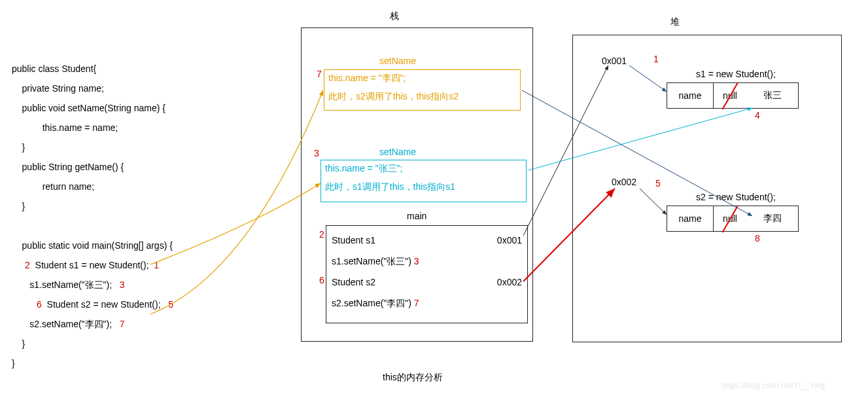  I want to click on step-num: 8, so click(757, 238).